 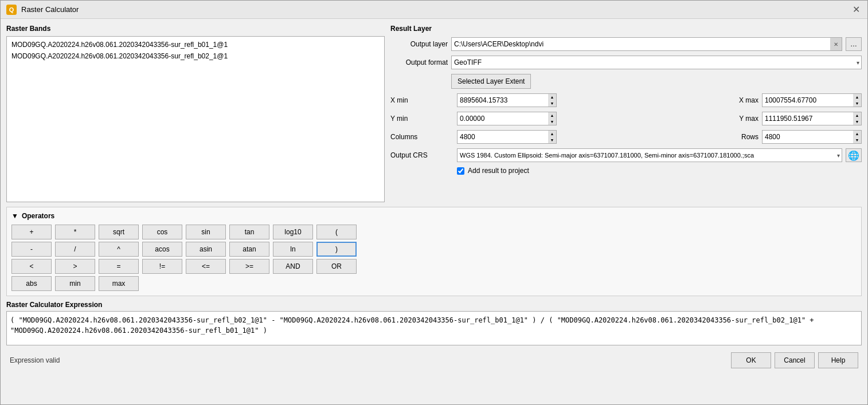 What do you see at coordinates (552, 103) in the screenshot?
I see `x-min-down: ▼` at bounding box center [552, 103].